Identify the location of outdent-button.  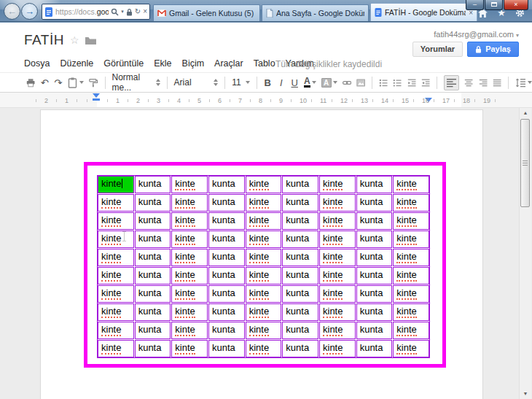
(412, 83).